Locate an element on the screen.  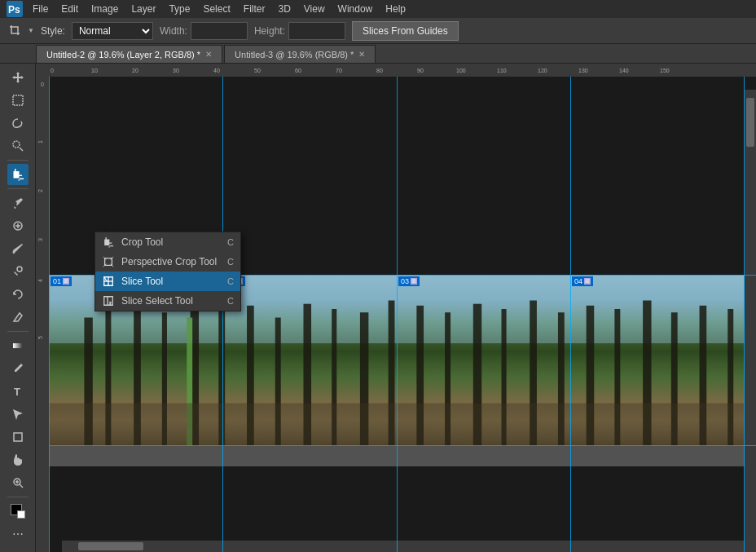
scrollbar-vertical is located at coordinates (750, 315).